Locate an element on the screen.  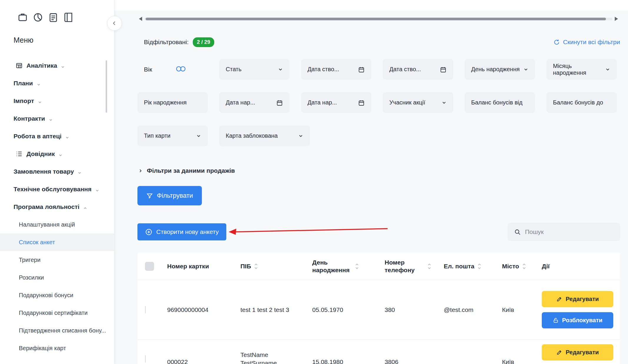
filtered-label: Відфільтровані: is located at coordinates (166, 42).